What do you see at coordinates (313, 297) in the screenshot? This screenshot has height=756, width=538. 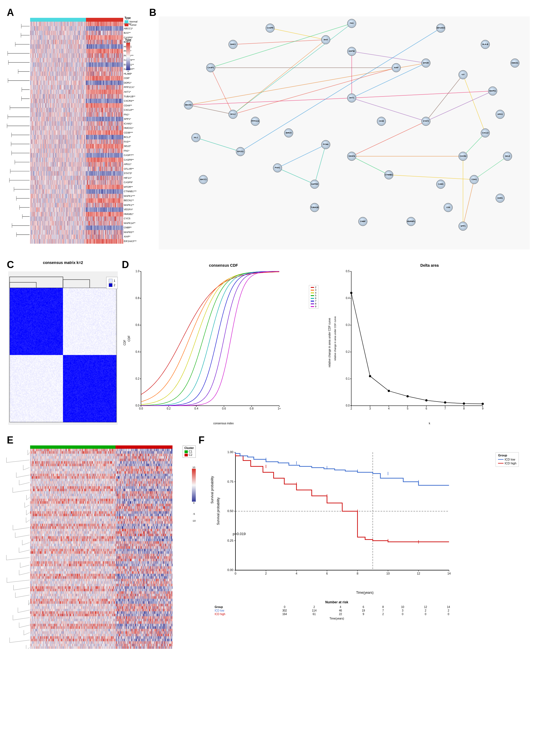 I see `cdf-legend: 2 3 4 5 6 7 8 9` at bounding box center [313, 297].